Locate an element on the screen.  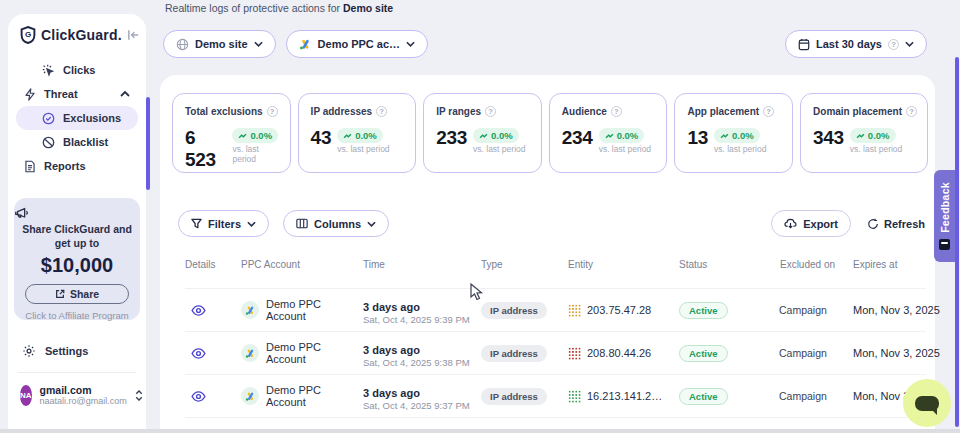
date-range-selector: Last 30 days ? is located at coordinates (856, 44).